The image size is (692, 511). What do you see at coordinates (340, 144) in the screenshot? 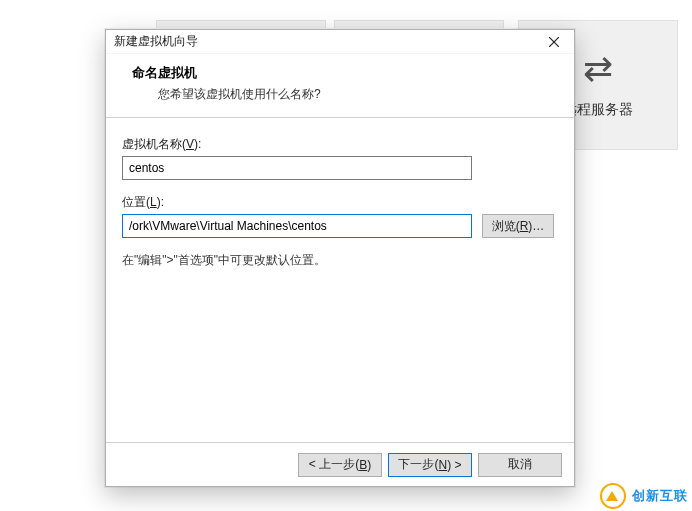
I see `vm-name-label: 虚拟机名称(V):` at bounding box center [340, 144].